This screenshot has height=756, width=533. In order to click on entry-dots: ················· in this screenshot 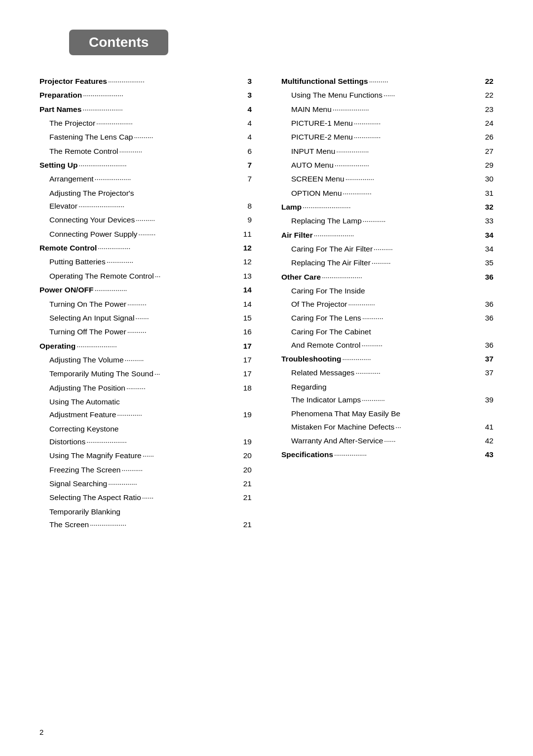, I will do `click(169, 249)`.